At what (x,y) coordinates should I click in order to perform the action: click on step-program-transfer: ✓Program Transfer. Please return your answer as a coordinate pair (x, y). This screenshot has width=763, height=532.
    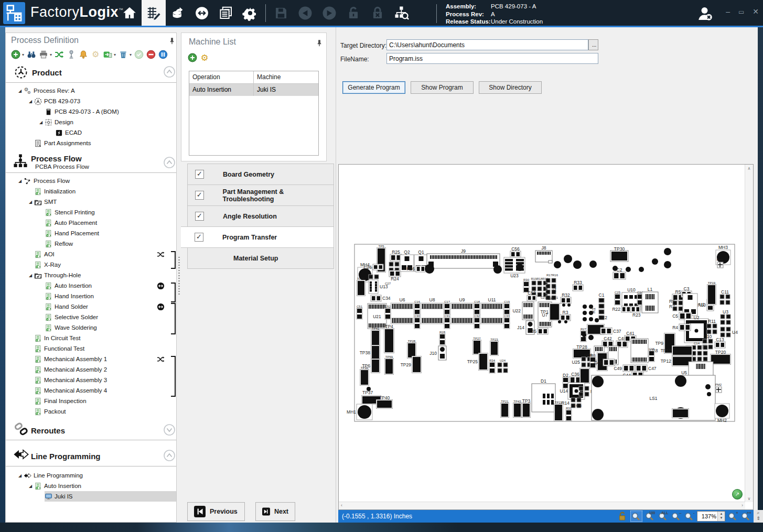
    Looking at the image, I should click on (257, 237).